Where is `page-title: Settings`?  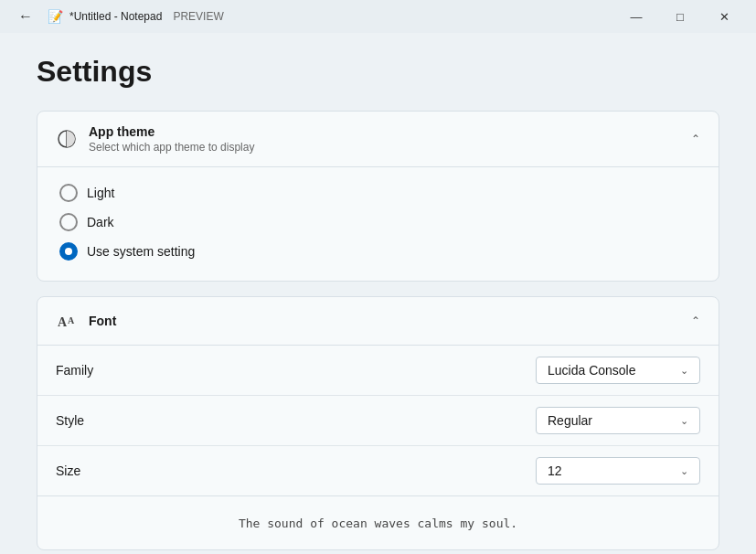 page-title: Settings is located at coordinates (378, 71).